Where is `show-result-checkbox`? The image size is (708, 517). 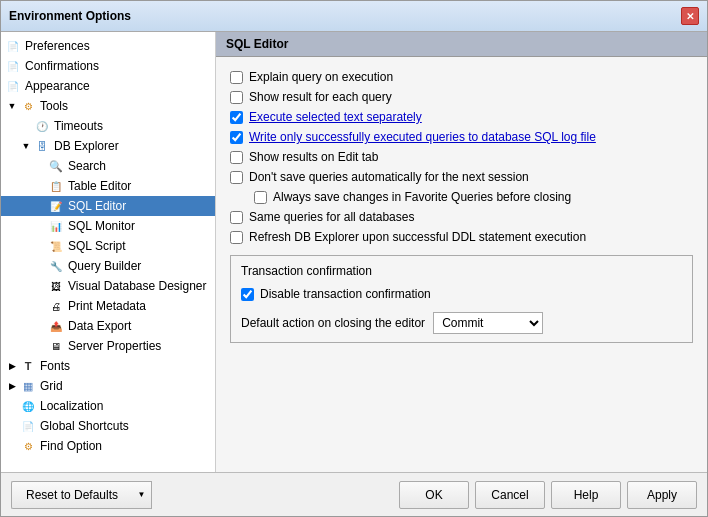
show-result-checkbox is located at coordinates (236, 98).